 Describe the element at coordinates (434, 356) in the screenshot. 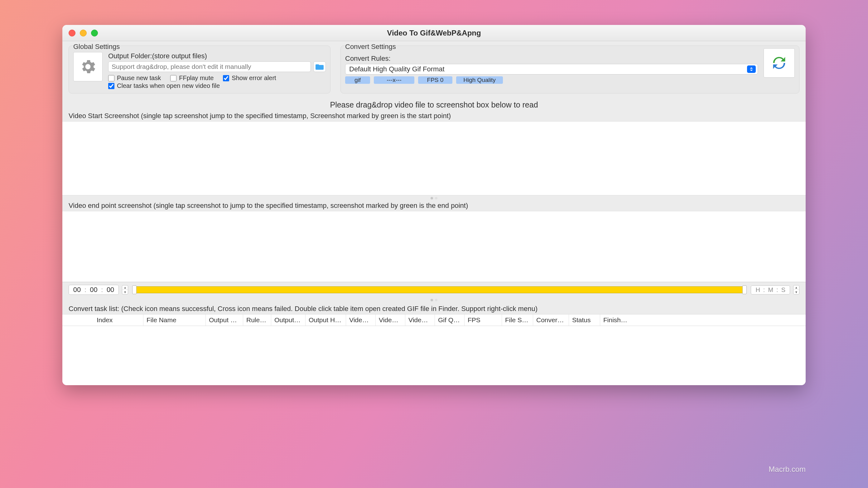

I see `task-table-body` at that location.